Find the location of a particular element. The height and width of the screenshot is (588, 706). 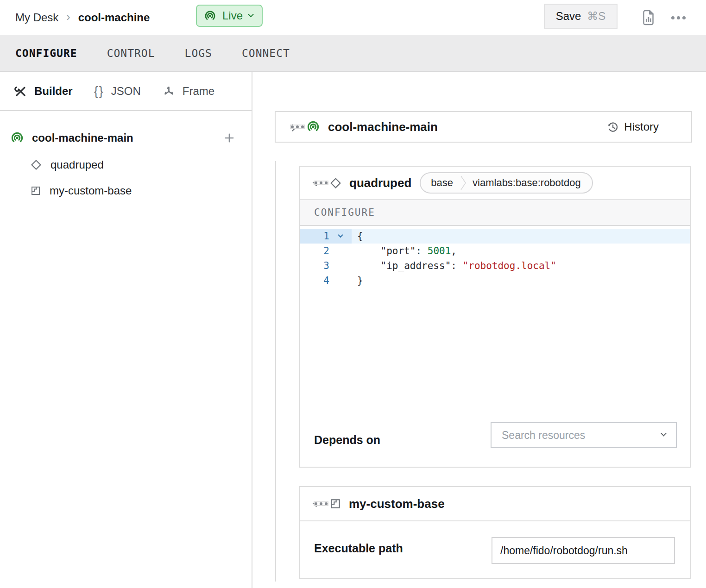

breadcrumb-machine-name: cool-machine is located at coordinates (114, 18).